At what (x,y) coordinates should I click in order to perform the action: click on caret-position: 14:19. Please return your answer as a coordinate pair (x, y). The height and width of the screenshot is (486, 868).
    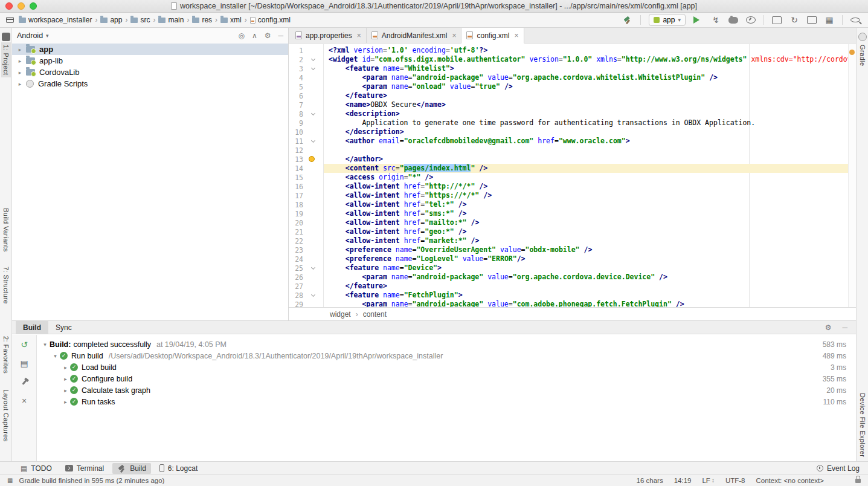
    Looking at the image, I should click on (683, 481).